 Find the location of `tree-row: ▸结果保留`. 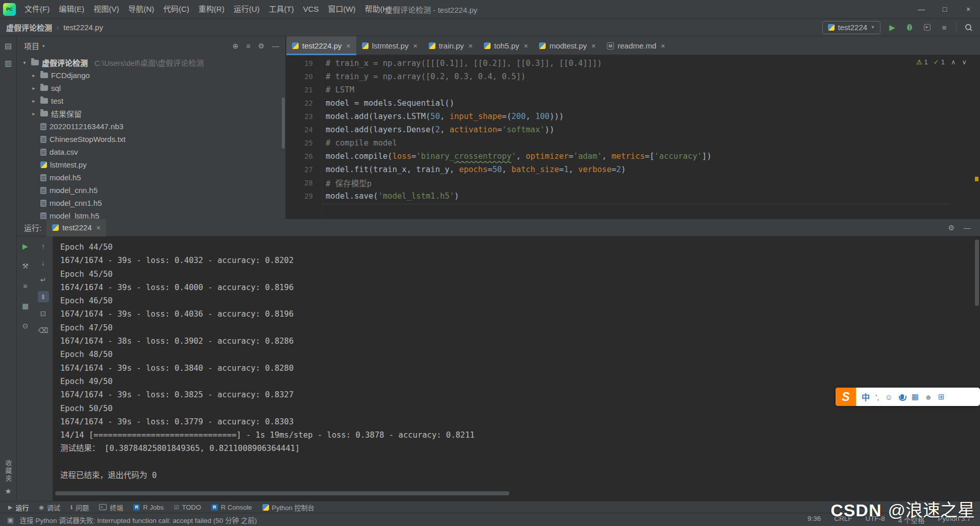

tree-row: ▸结果保留 is located at coordinates (151, 113).